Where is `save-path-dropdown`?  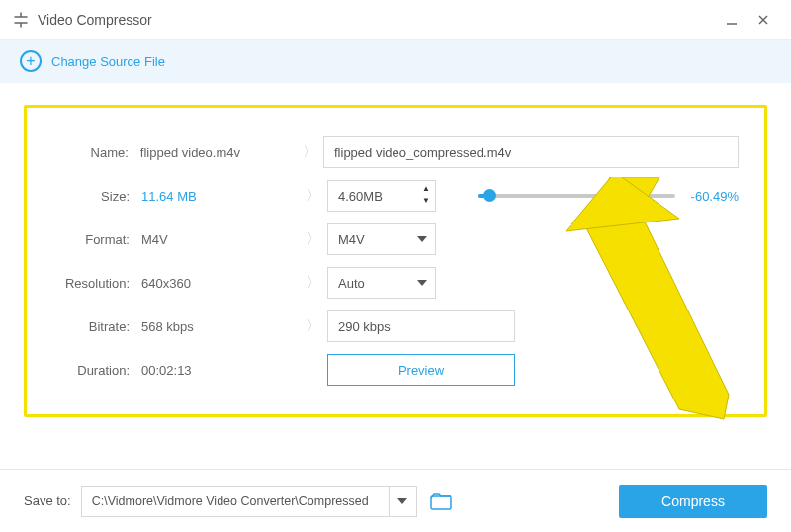
save-path-dropdown is located at coordinates (402, 501).